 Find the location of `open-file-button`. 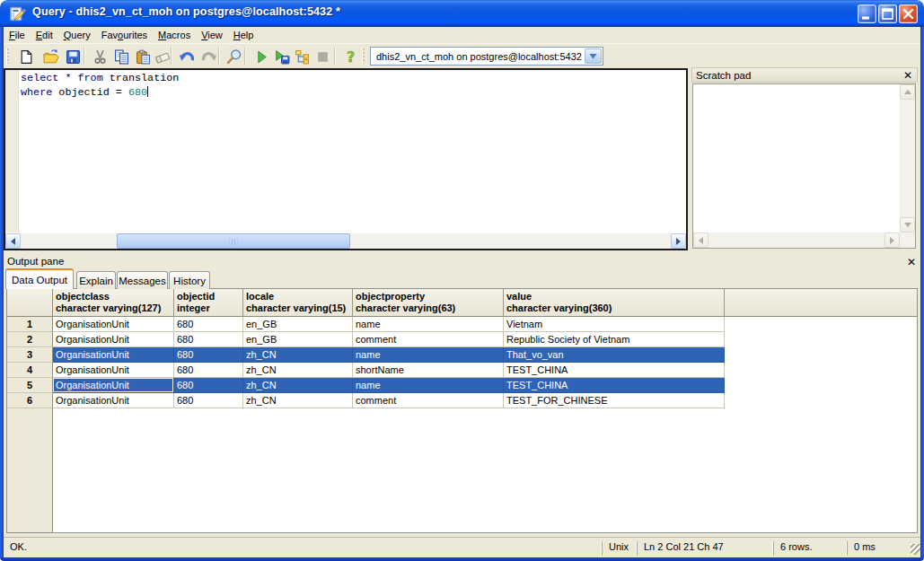

open-file-button is located at coordinates (50, 57).